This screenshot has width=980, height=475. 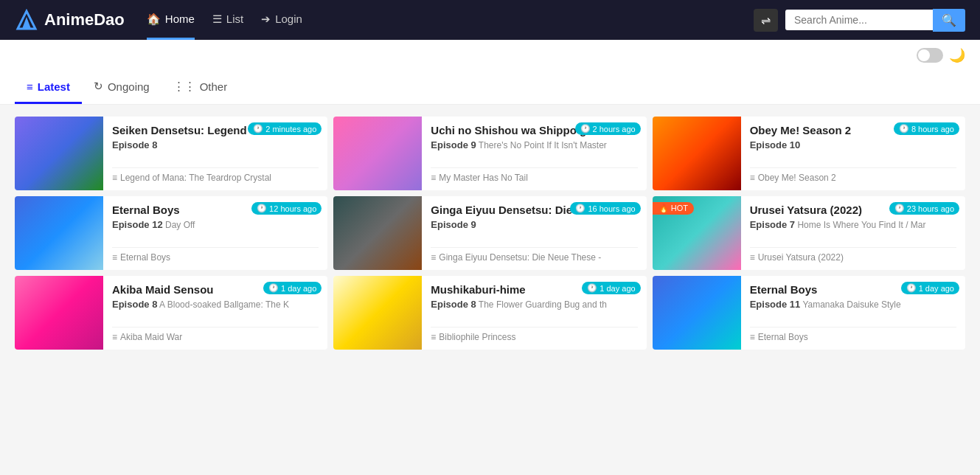 What do you see at coordinates (215, 335) in the screenshot?
I see `card-series: ≡ Akiba Maid War` at bounding box center [215, 335].